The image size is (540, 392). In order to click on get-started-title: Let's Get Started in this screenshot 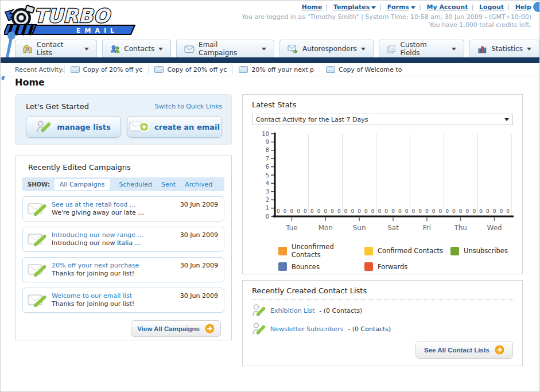, I will do `click(57, 107)`.